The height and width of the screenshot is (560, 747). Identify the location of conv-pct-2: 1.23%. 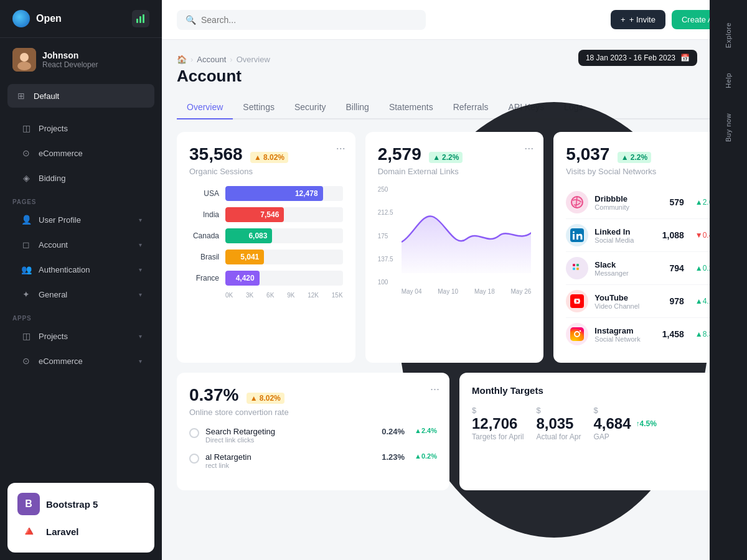
(393, 457).